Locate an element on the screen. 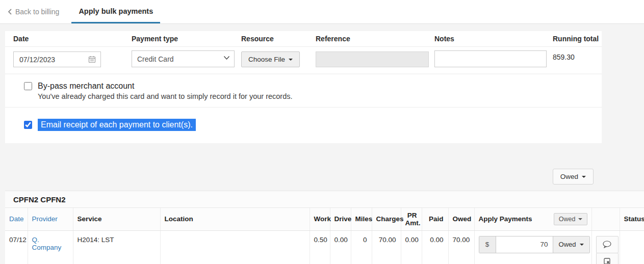 The width and height of the screenshot is (644, 264). bypass-merchant-checkbox is located at coordinates (28, 86).